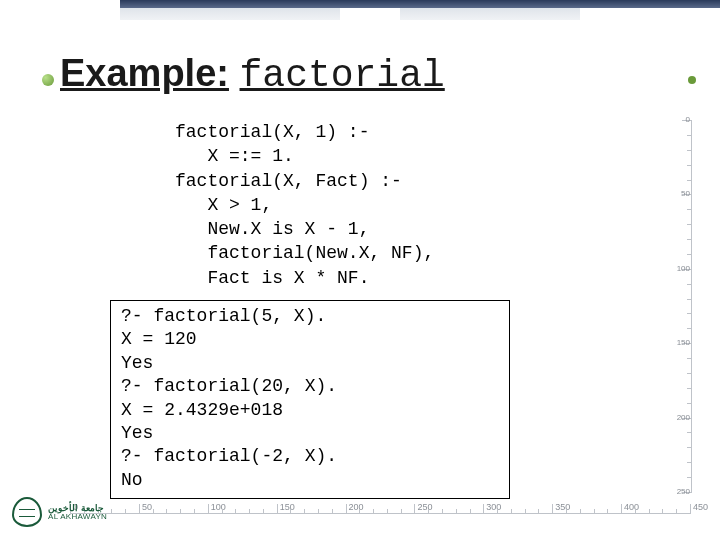  I want to click on code-line: Fact is X * NF., so click(272, 278).